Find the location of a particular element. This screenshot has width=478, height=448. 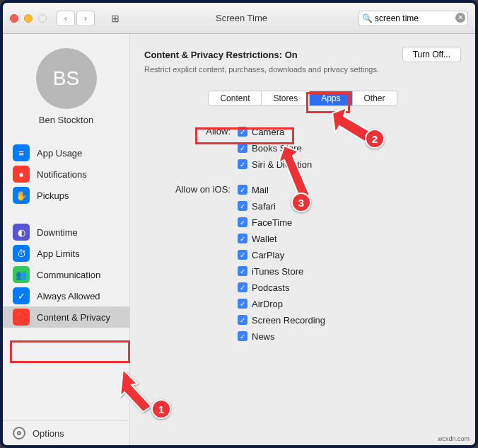

app-usage-icon: ≡ is located at coordinates (21, 153).